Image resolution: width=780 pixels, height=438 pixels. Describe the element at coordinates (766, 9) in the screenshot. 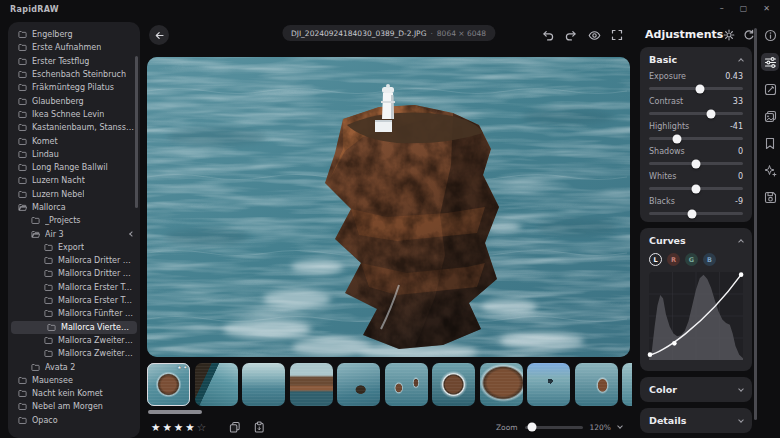

I see `close-button: ✕` at that location.